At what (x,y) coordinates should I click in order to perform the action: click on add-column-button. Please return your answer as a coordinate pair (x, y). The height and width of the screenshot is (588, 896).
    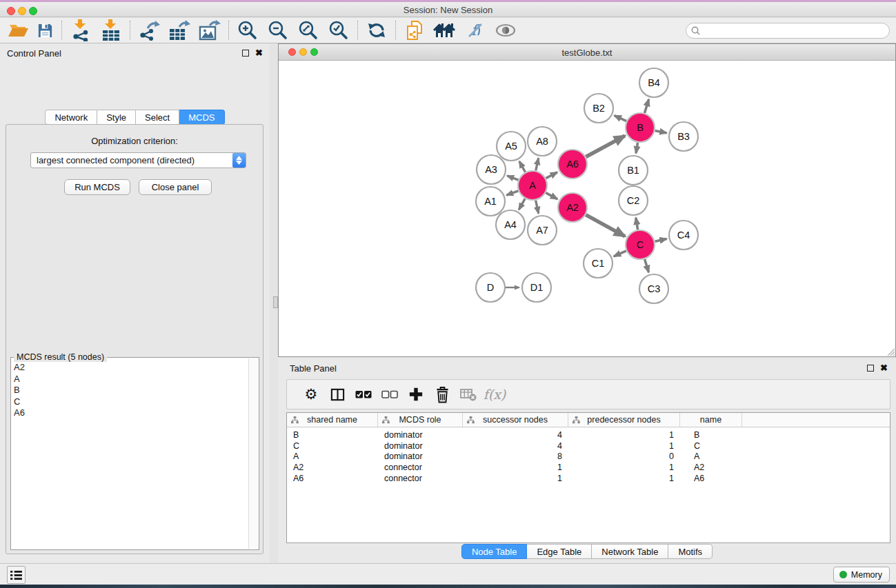
    Looking at the image, I should click on (416, 394).